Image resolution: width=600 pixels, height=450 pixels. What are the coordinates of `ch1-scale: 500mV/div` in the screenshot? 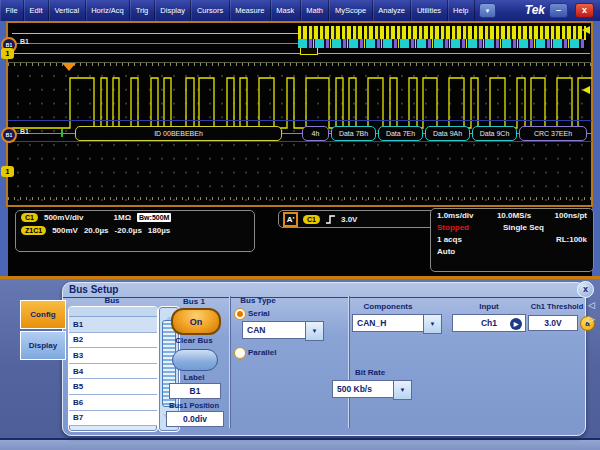 It's located at (64, 218).